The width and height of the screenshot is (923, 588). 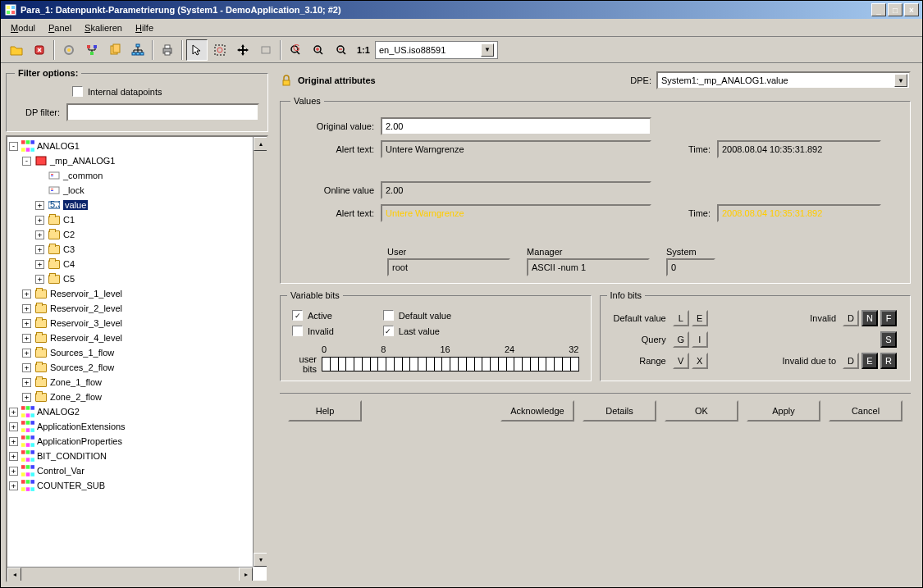 What do you see at coordinates (870, 361) in the screenshot?
I see `bit-e2: E` at bounding box center [870, 361].